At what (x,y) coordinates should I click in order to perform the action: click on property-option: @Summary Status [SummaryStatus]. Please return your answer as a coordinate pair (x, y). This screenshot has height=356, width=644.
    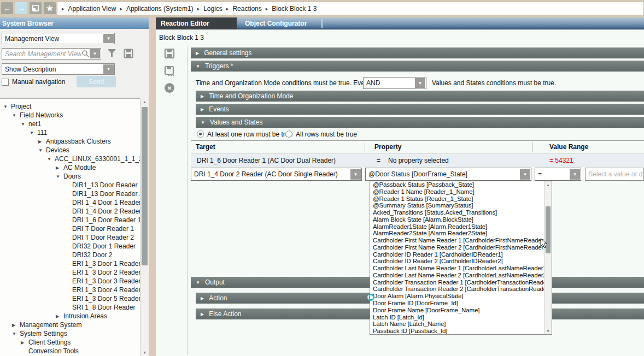
    Looking at the image, I should click on (457, 205).